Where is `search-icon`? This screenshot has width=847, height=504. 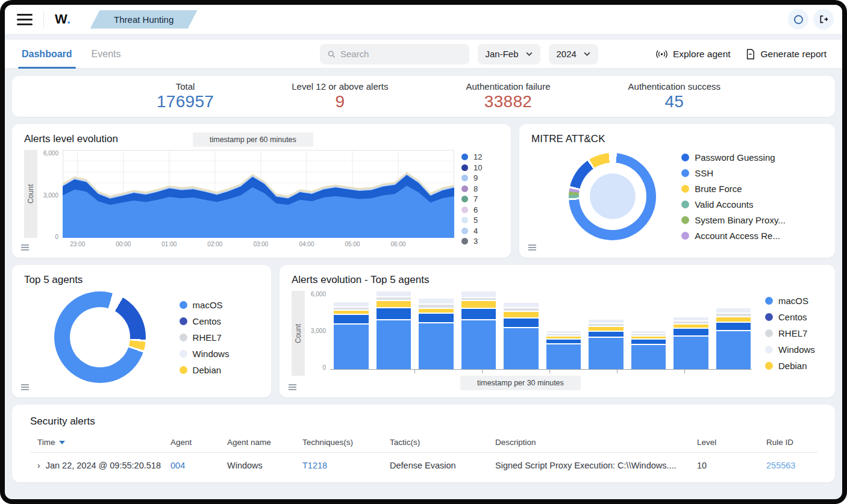
search-icon is located at coordinates (331, 54).